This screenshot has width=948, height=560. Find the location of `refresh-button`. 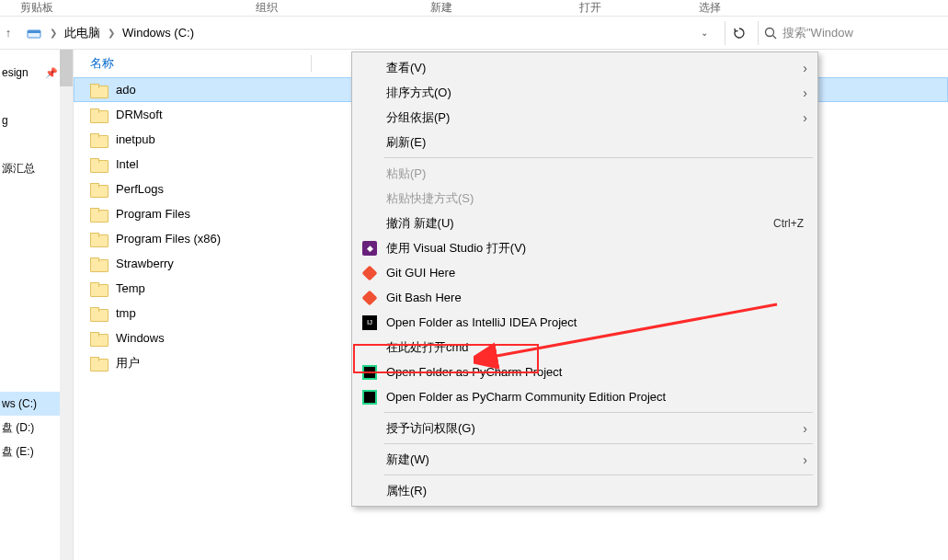

refresh-button is located at coordinates (738, 33).